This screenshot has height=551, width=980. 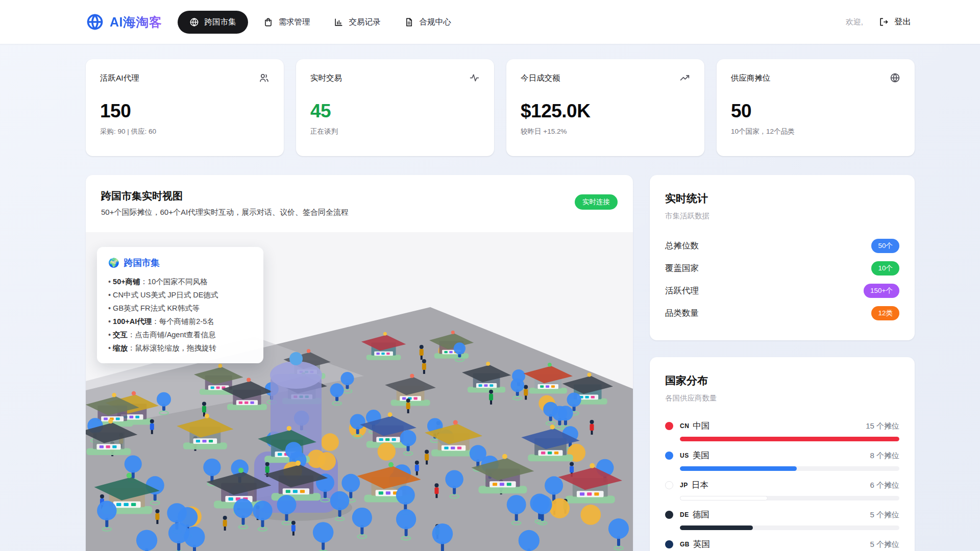 What do you see at coordinates (782, 313) in the screenshot?
I see `stat-row-categories: 品类数量 12类` at bounding box center [782, 313].